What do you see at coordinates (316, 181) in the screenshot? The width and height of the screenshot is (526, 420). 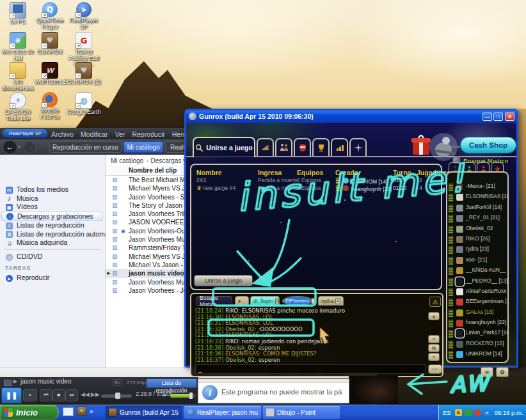 I see `lobby-game-row: 2X2 Partida a muerte 2 Equipos UNIKROM […` at bounding box center [316, 181].